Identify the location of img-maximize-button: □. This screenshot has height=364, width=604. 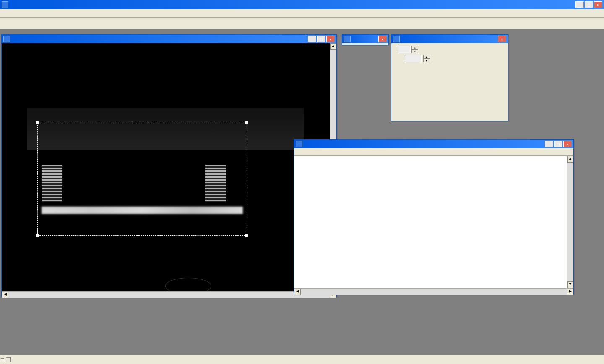
(321, 39).